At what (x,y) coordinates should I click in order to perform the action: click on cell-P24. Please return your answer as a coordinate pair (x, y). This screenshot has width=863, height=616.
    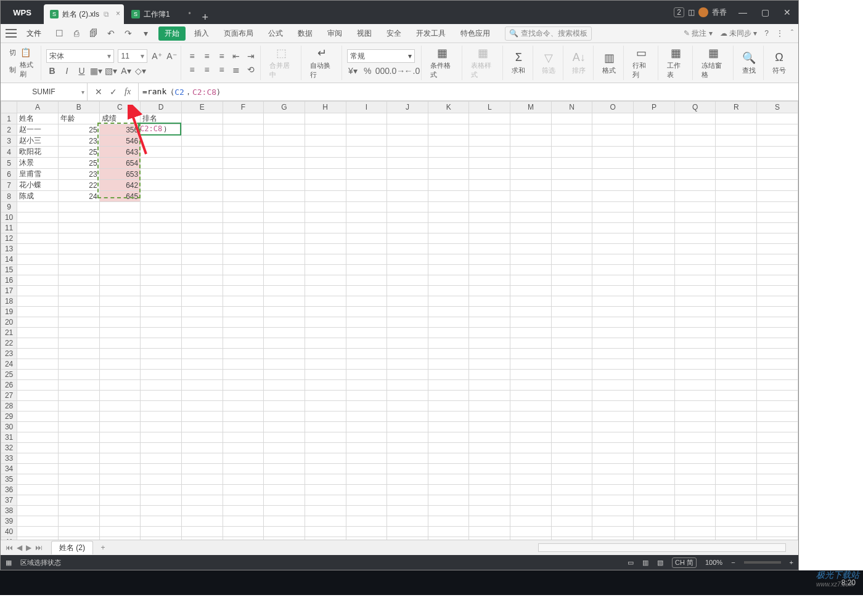
    Looking at the image, I should click on (655, 365).